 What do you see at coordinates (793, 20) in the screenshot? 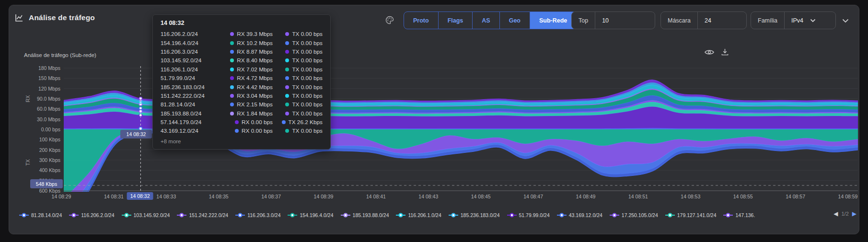
I see `family-control: Família IPv4` at bounding box center [793, 20].